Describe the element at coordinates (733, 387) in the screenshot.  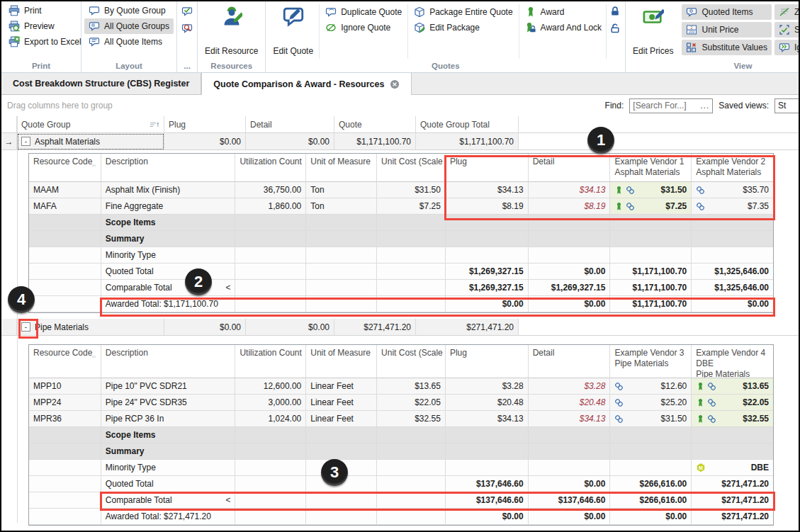
I see `vendor4-price-cell: $13.65` at that location.